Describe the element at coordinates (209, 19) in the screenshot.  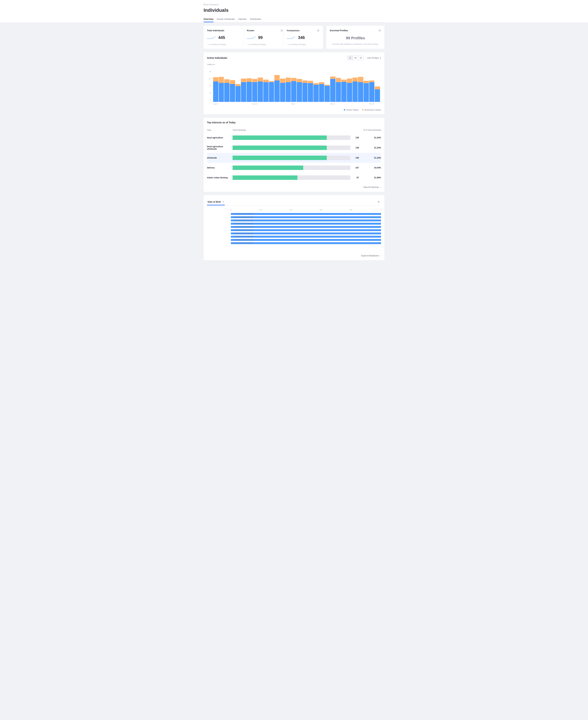
I see `tab-overview: Overview` at that location.